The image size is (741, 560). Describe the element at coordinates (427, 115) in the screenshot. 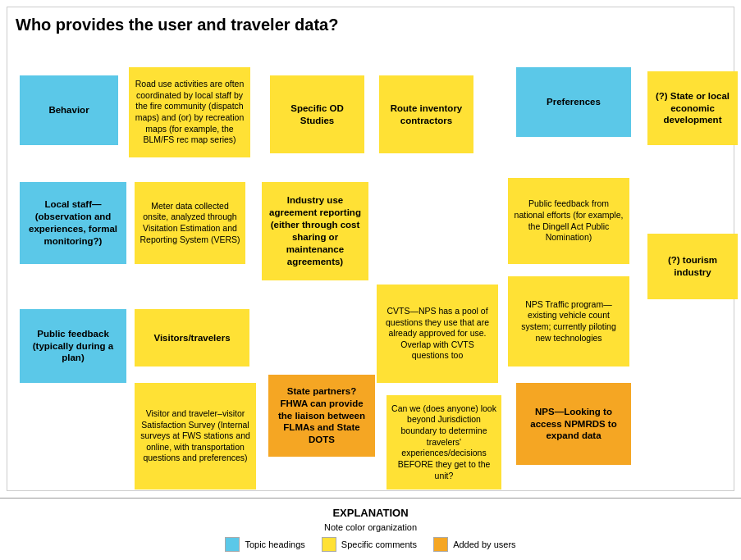

I see `card-route-inventory: Route inventory contractors` at that location.